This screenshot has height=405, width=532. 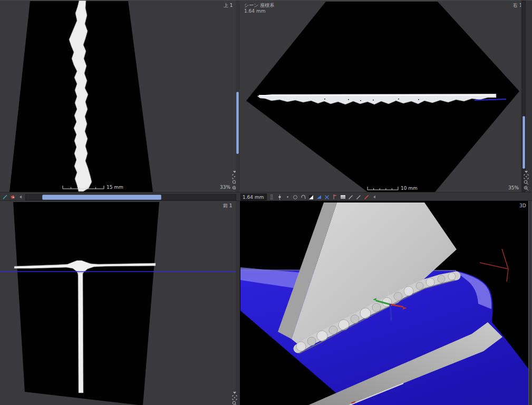 I want to click on rotate-tool-icon, so click(x=303, y=197).